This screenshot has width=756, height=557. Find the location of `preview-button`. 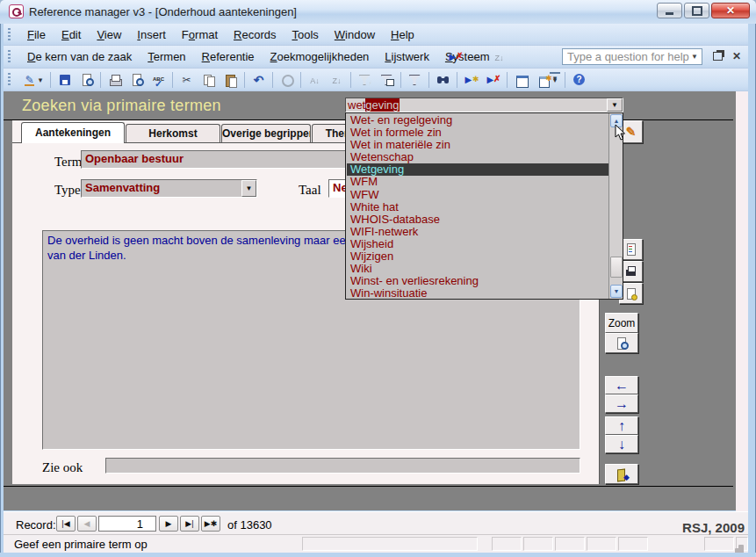

preview-button is located at coordinates (622, 343).